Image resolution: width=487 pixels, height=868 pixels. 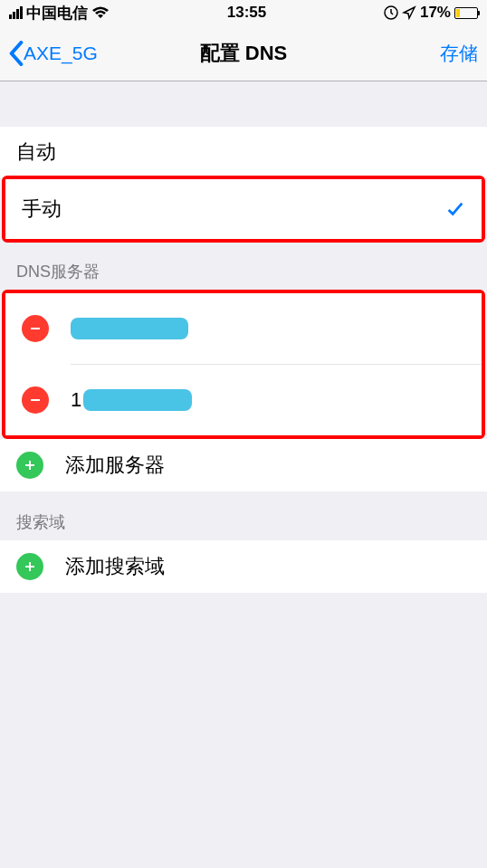 I want to click on save-button: 存储, so click(x=459, y=53).